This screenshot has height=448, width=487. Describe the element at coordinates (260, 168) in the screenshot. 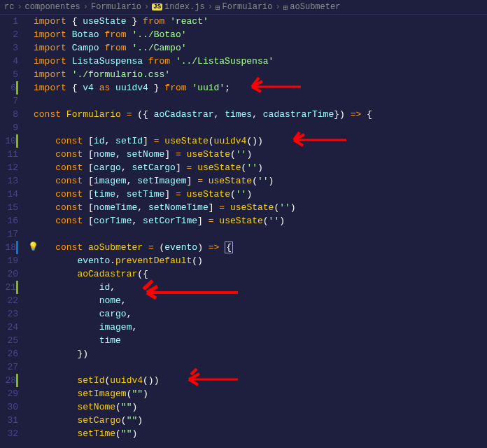

I see `code-line: const [cargo, setCargo] = useState('')` at that location.